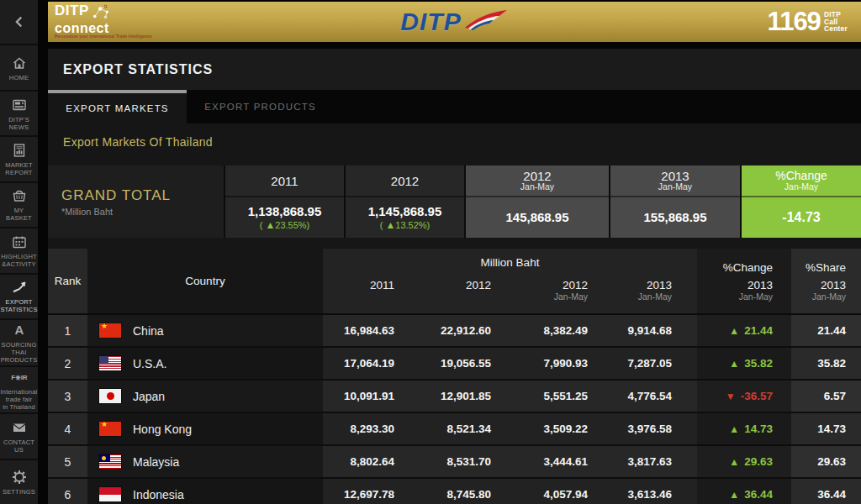  Describe the element at coordinates (18, 252) in the screenshot. I see `sidebar: HOME DITP'S NEWS MARKET REPORT MY BASKET…` at that location.